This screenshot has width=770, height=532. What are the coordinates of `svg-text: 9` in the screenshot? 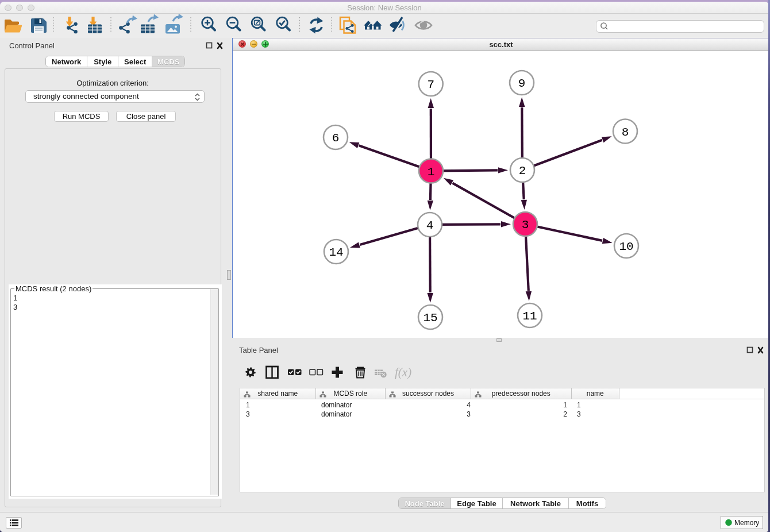 It's located at (522, 84).